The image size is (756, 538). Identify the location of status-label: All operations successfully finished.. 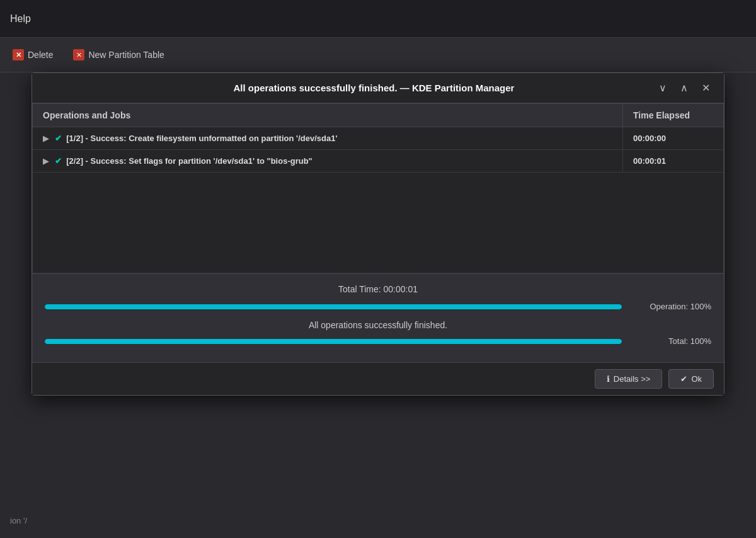
(378, 325).